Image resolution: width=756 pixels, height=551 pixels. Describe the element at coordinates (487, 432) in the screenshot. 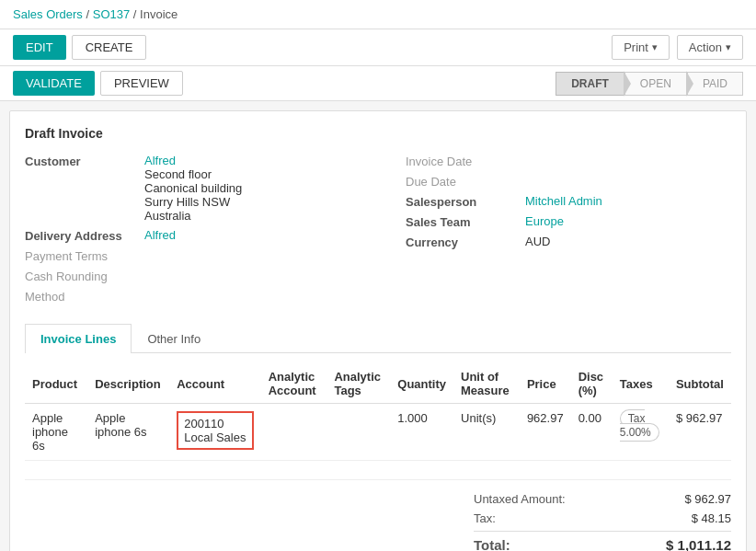

I see `cell-unit-of-measure: Unit(s)` at that location.